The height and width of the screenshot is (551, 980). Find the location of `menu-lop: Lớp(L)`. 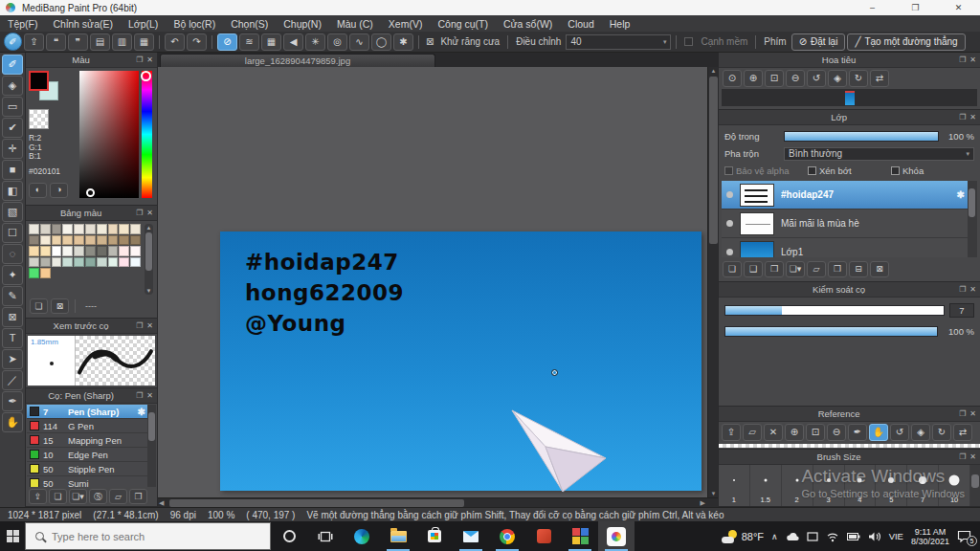

menu-lop: Lớp(L) is located at coordinates (144, 24).